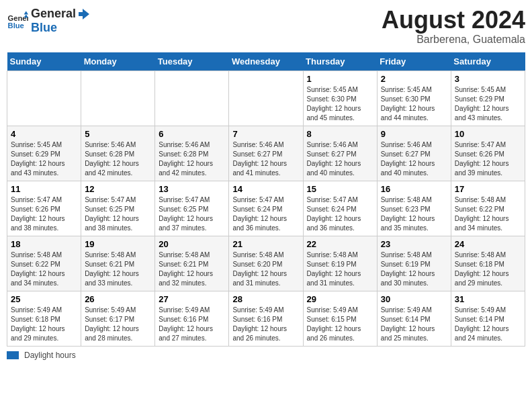 The image size is (532, 411). I want to click on footer: Daylight hours, so click(266, 355).